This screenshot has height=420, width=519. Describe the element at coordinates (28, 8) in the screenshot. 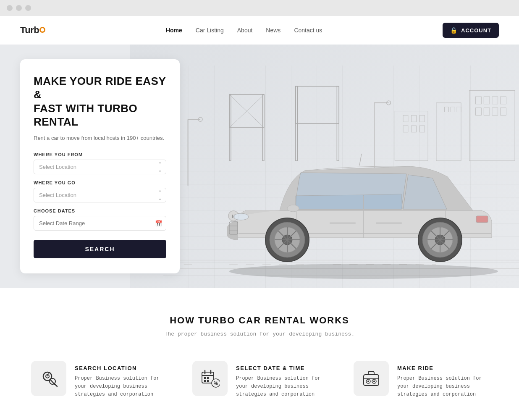

I see `window-btn-maximize` at that location.